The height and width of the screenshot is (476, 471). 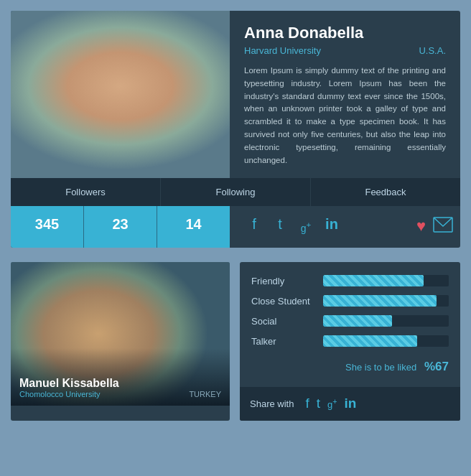 I want to click on googleplus-icon: g+, so click(x=306, y=227).